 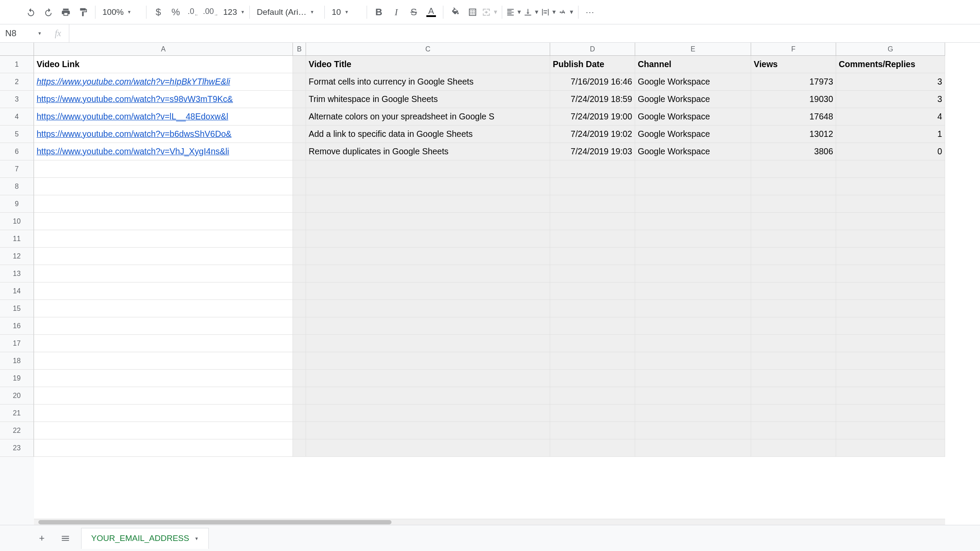 I want to click on cell: 7/24/2019 19:02, so click(x=593, y=134).